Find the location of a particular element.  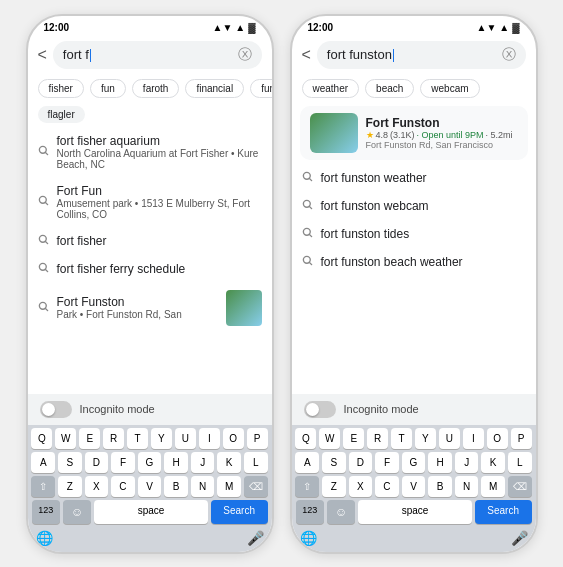

suggestion-item: fort fisher aquarium North Carolina Aqua… is located at coordinates (150, 152).